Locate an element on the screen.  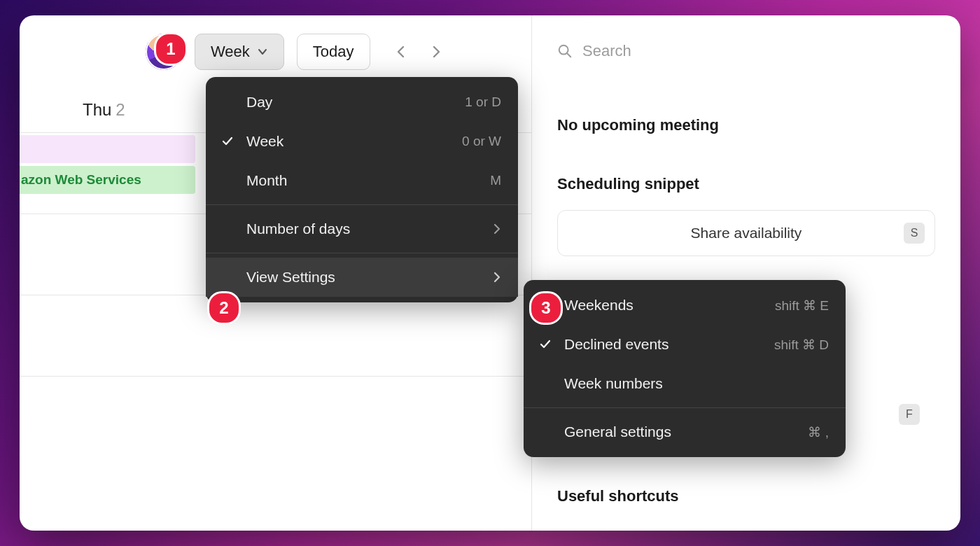
menu-label: Week is located at coordinates (349, 141).